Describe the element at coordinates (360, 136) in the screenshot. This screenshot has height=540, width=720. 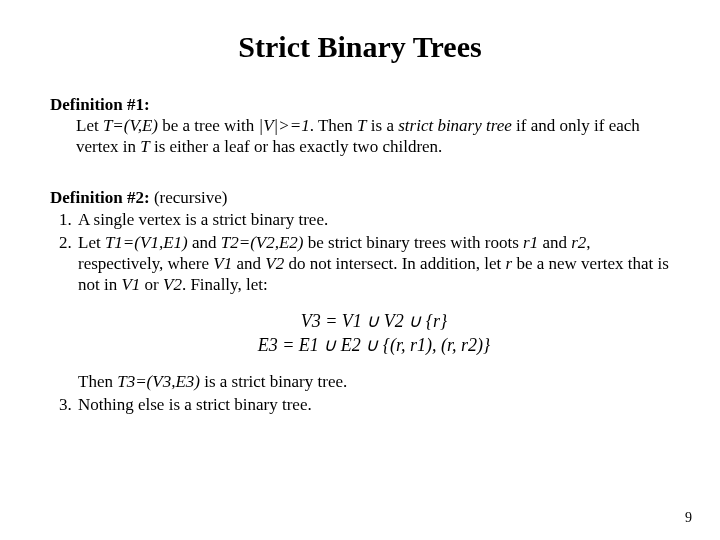
I see `def1-body: Let T=(V,E) be a tree with |V|>=1. Then …` at that location.